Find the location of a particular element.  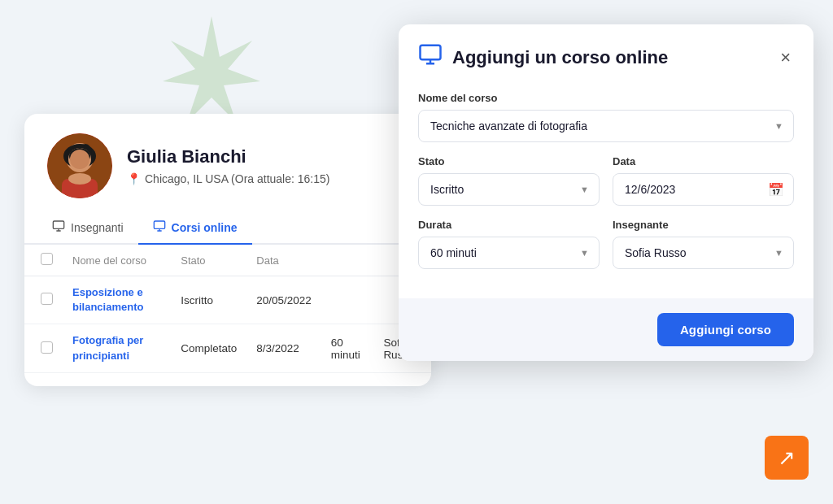

insegnante-label: Insegnante is located at coordinates (703, 224).